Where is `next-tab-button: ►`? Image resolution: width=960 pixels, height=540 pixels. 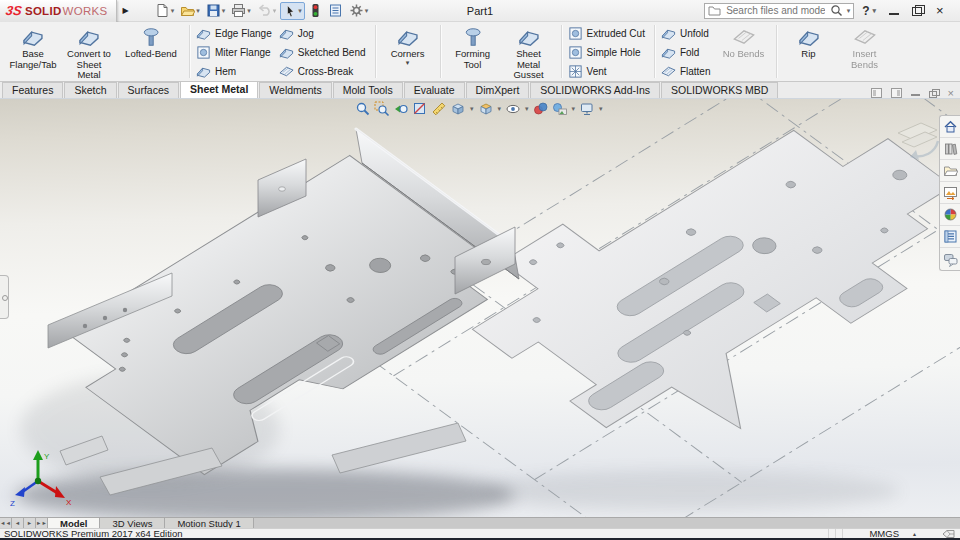
next-tab-button: ► is located at coordinates (30, 523).